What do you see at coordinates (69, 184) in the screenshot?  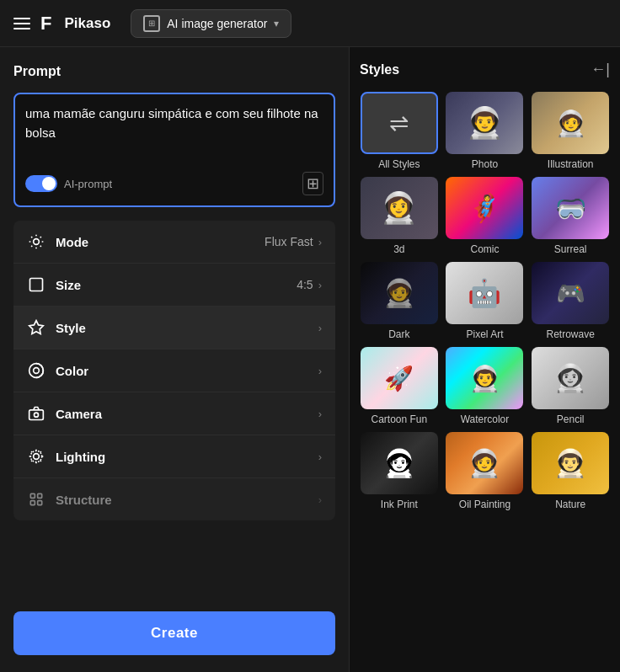 I see `ai-prompt-toggle: AI-prompt` at bounding box center [69, 184].